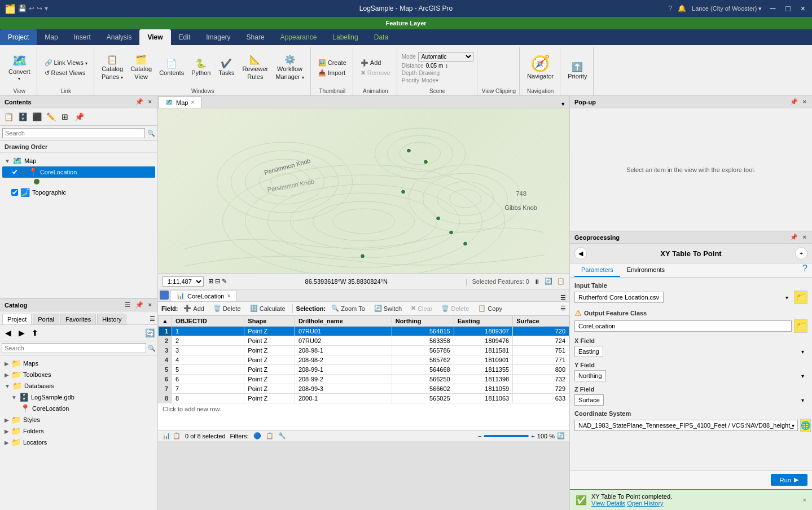 This screenshot has width=812, height=510. What do you see at coordinates (150, 102) in the screenshot?
I see `contents-close-btn: ×` at bounding box center [150, 102].